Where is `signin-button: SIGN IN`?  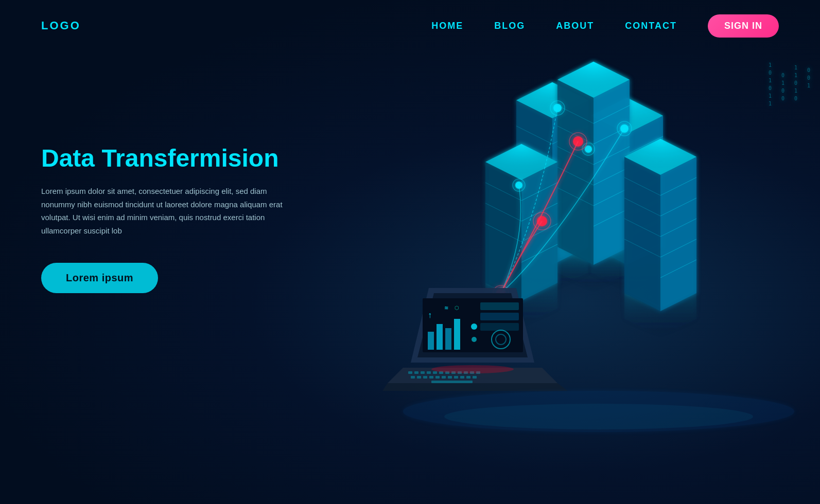 signin-button: SIGN IN is located at coordinates (743, 26).